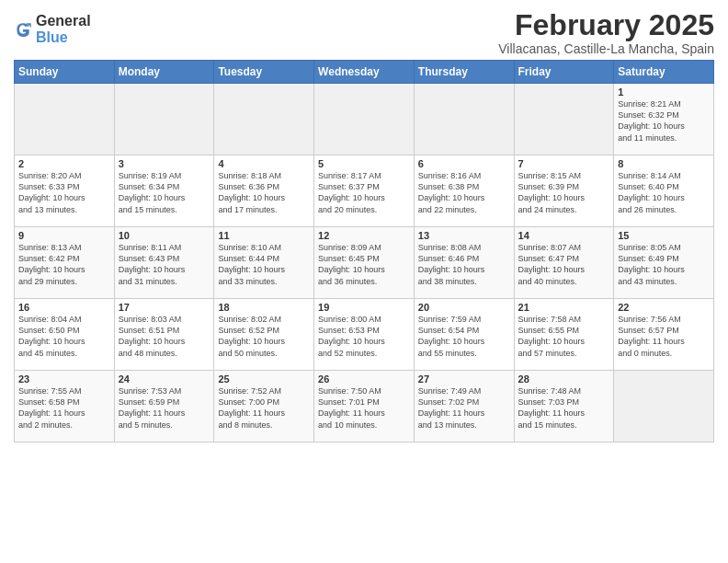 The width and height of the screenshot is (728, 563). What do you see at coordinates (364, 191) in the screenshot?
I see `calendar-cell: 5Sunrise: 8:17 AM Sunset: 6:37 PM Daylig…` at bounding box center [364, 191].